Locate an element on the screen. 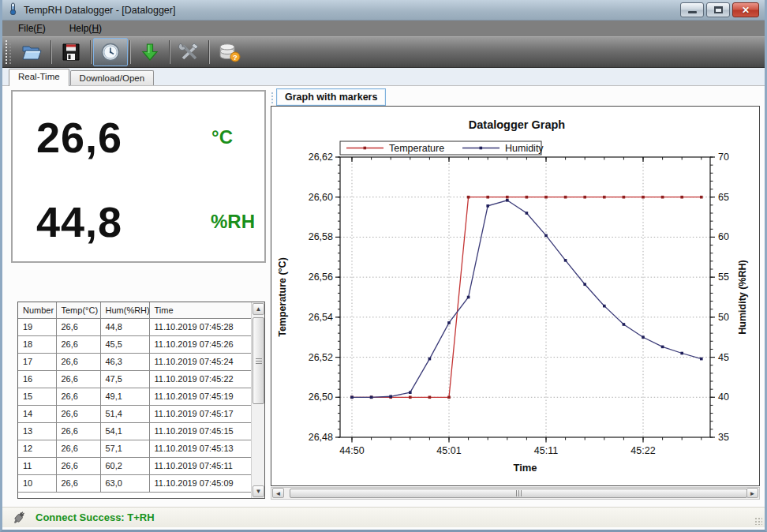 Image resolution: width=767 pixels, height=532 pixels. thermometer-app-icon is located at coordinates (13, 10).